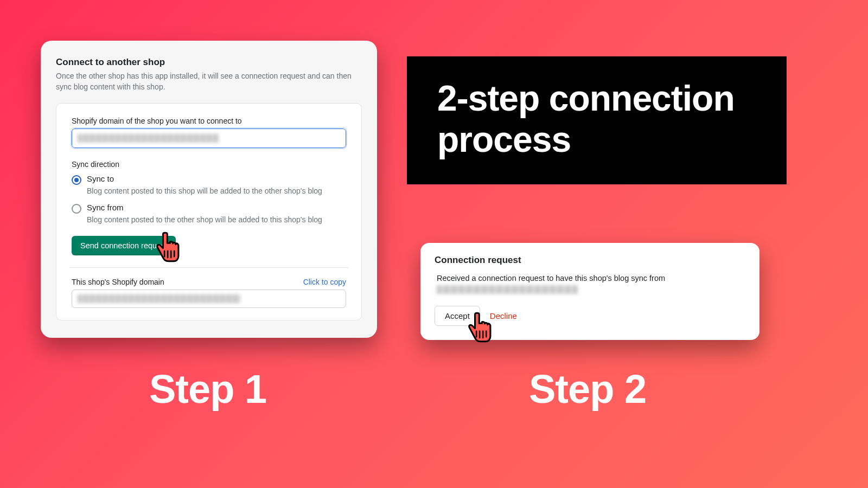 This screenshot has height=488, width=868. I want to click on sync-to-label: Sync to, so click(100, 179).